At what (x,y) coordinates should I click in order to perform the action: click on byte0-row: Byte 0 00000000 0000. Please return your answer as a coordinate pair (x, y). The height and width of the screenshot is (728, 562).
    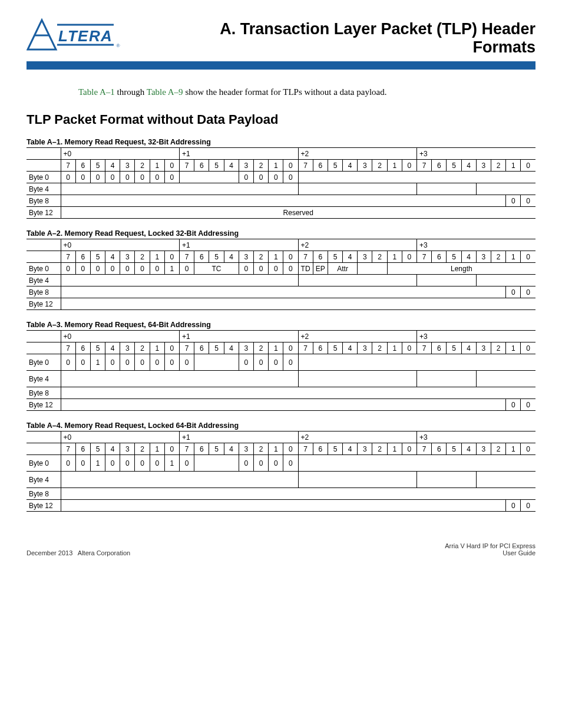
    Looking at the image, I should click on (281, 177).